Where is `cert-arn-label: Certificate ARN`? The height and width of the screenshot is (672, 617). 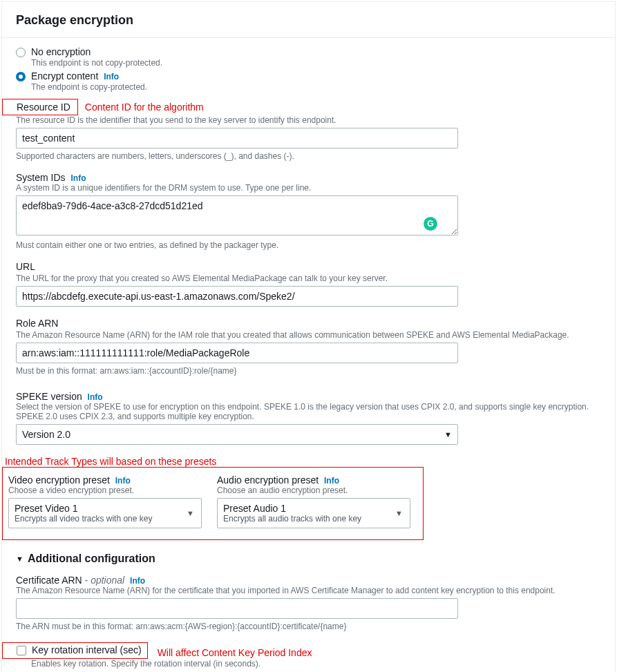 cert-arn-label: Certificate ARN is located at coordinates (49, 580).